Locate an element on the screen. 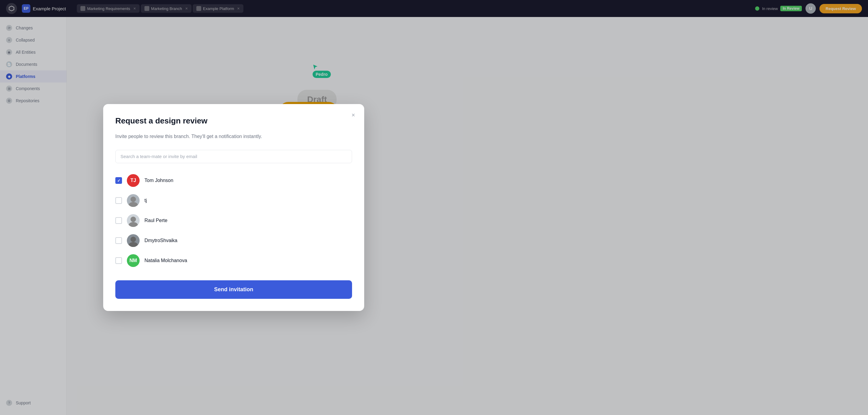 The width and height of the screenshot is (868, 415). dmytro-avatar is located at coordinates (133, 241).